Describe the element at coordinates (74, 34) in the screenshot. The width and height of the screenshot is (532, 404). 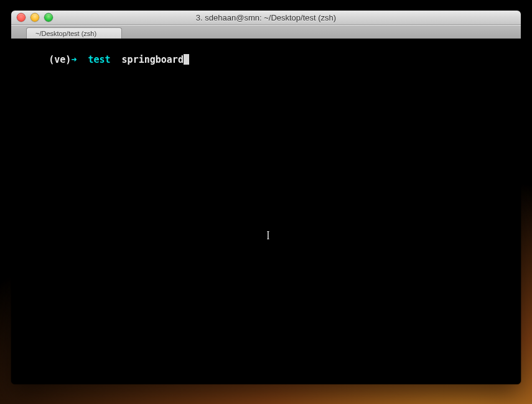
I see `terminal-tab: ~/Desktop/test (zsh)` at that location.